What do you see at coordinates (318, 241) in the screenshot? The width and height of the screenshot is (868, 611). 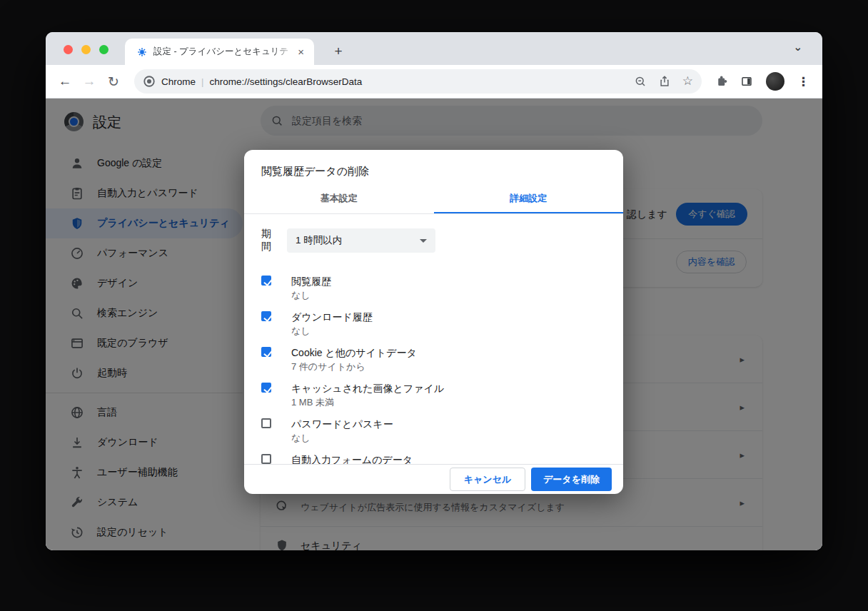 I see `time-range-value: 1 時間以内` at bounding box center [318, 241].